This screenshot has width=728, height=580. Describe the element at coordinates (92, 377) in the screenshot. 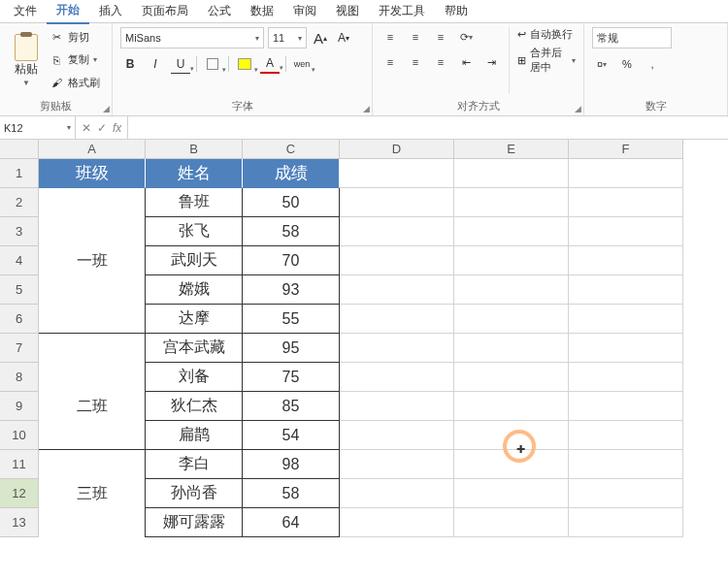

I see `cell-A8` at that location.